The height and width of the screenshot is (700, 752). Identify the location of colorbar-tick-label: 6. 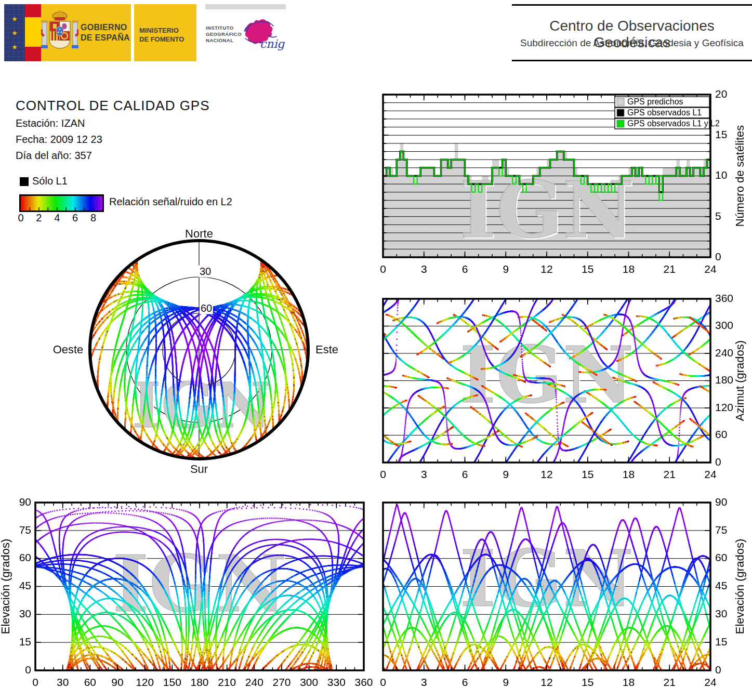
(75, 218).